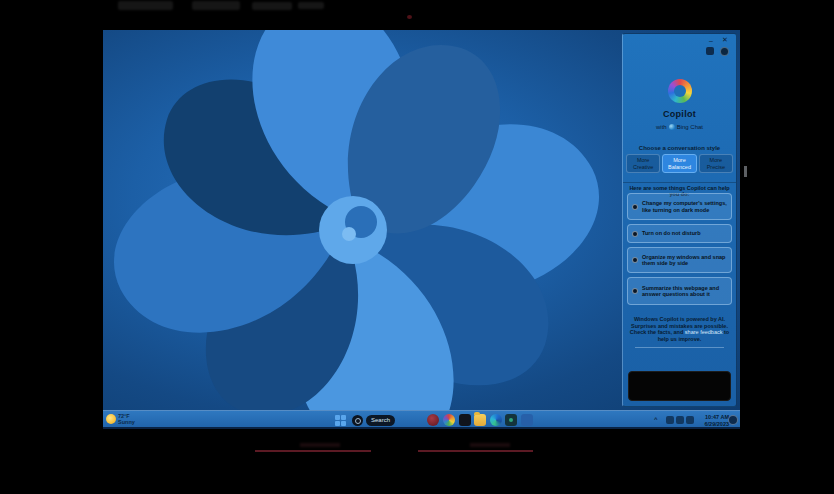 This screenshot has width=834, height=494. I want to click on bing-icon, so click(672, 127).